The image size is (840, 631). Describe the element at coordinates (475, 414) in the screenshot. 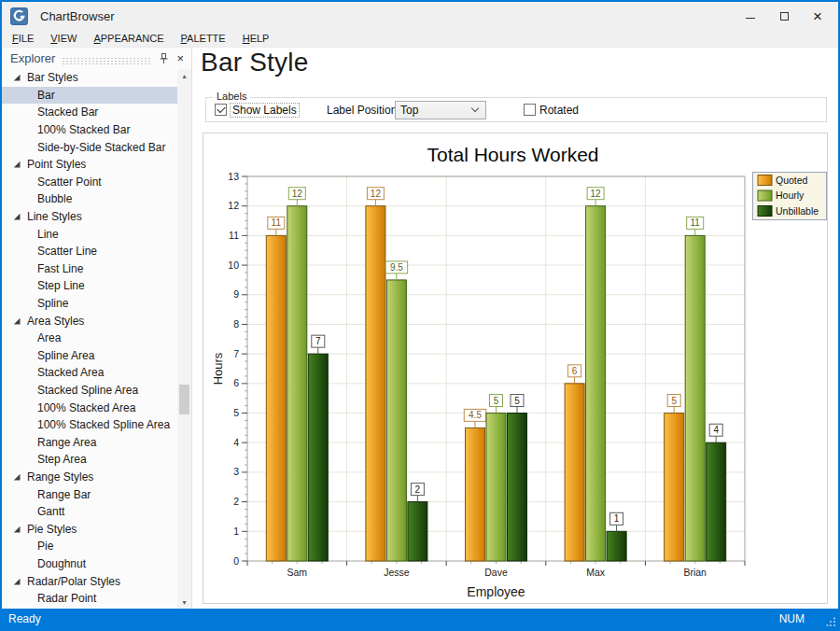

I see `bar-value-label: 4.5` at that location.